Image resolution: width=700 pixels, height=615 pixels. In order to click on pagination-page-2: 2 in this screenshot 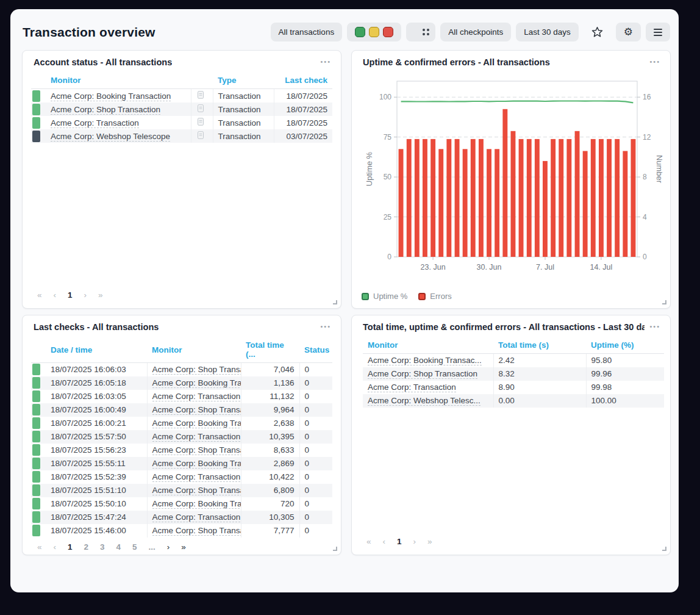, I will do `click(87, 547)`.